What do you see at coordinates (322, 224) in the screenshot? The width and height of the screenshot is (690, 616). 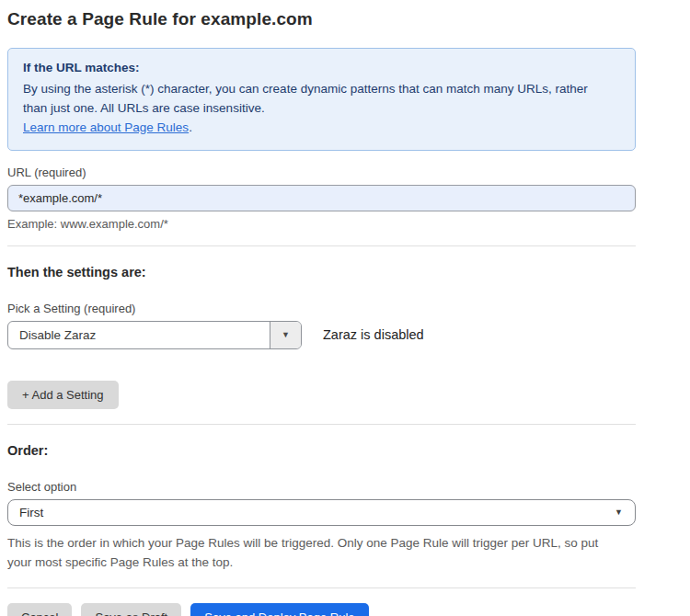 I see `url-example-hint: Example: www.example.com/*` at bounding box center [322, 224].